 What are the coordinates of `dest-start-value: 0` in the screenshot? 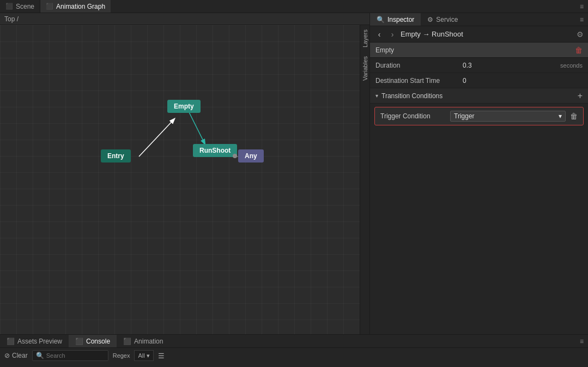 It's located at (523, 81).